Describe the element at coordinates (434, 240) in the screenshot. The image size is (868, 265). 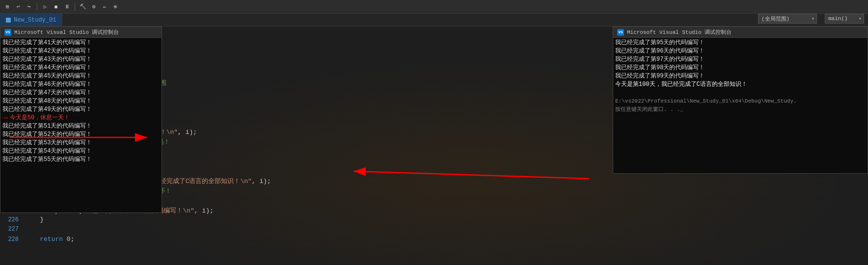
I see `code-line-228: 228 return 0;` at that location.